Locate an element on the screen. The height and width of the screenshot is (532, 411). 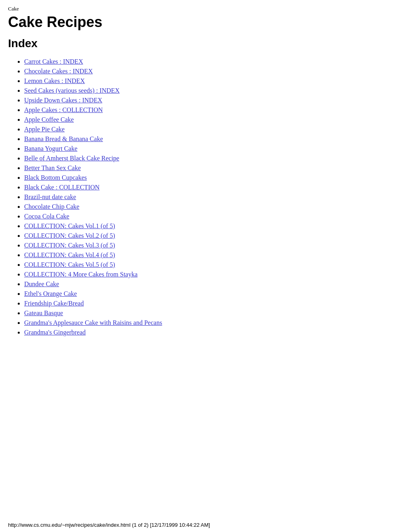
recipe-link: Lemon Cakes : INDEX is located at coordinates (55, 81).